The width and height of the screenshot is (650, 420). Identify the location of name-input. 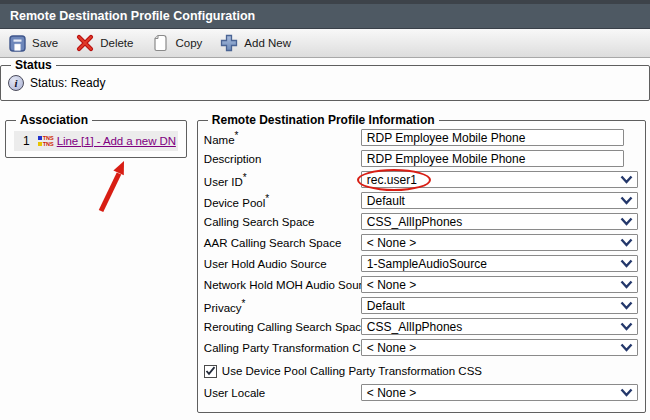
(492, 138).